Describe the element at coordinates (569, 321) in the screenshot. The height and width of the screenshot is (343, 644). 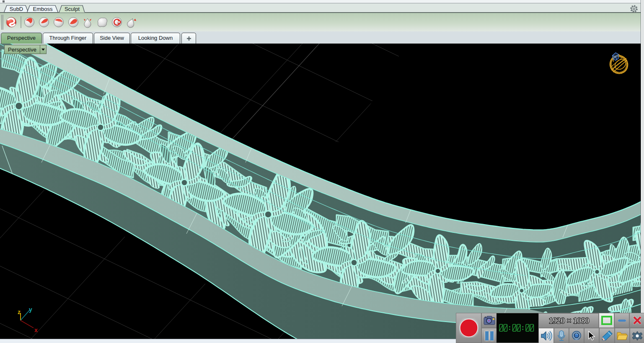
I see `svg-text: 1920 × 1080` at that location.